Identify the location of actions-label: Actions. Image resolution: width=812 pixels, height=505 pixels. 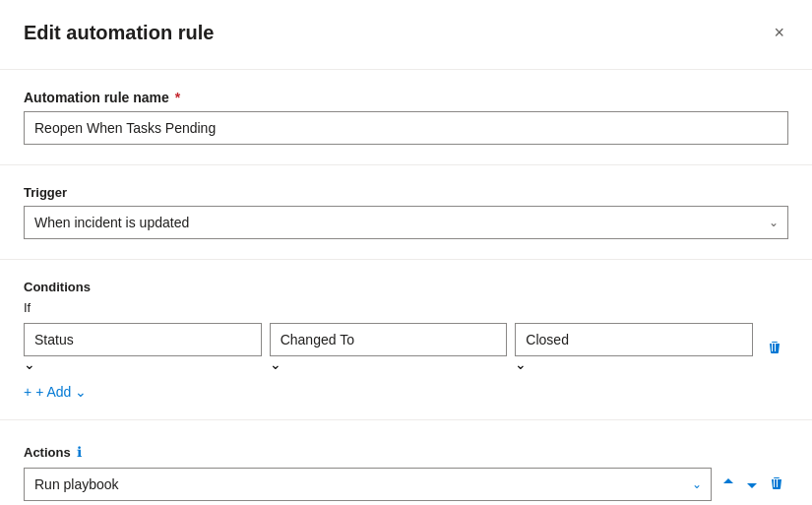
(47, 453).